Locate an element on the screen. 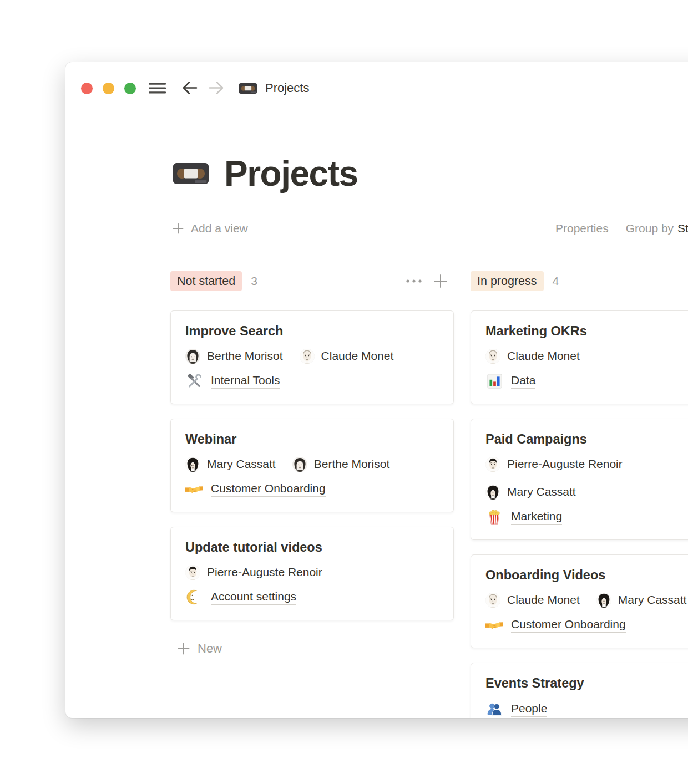  group-by-label: Group by is located at coordinates (650, 228).